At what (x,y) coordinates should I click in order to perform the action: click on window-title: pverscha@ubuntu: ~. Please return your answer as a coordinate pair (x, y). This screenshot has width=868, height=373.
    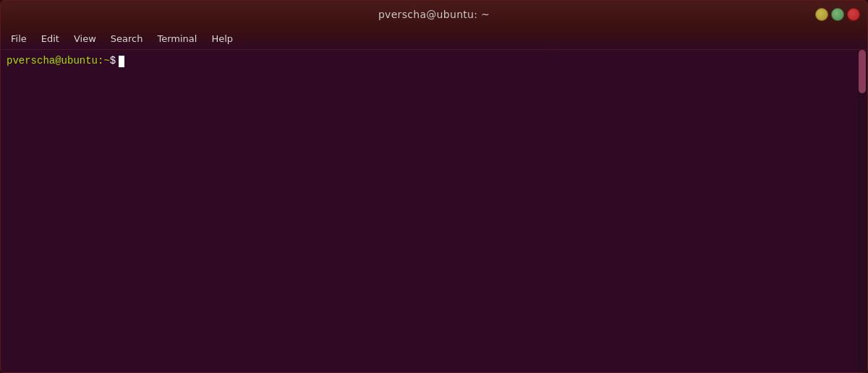
    Looking at the image, I should click on (434, 14).